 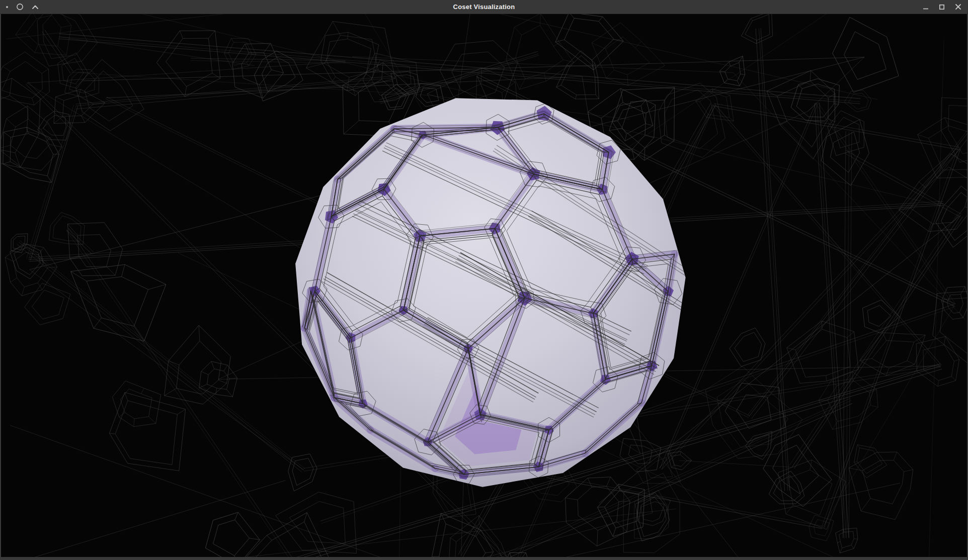 I want to click on minimize-button, so click(x=926, y=7).